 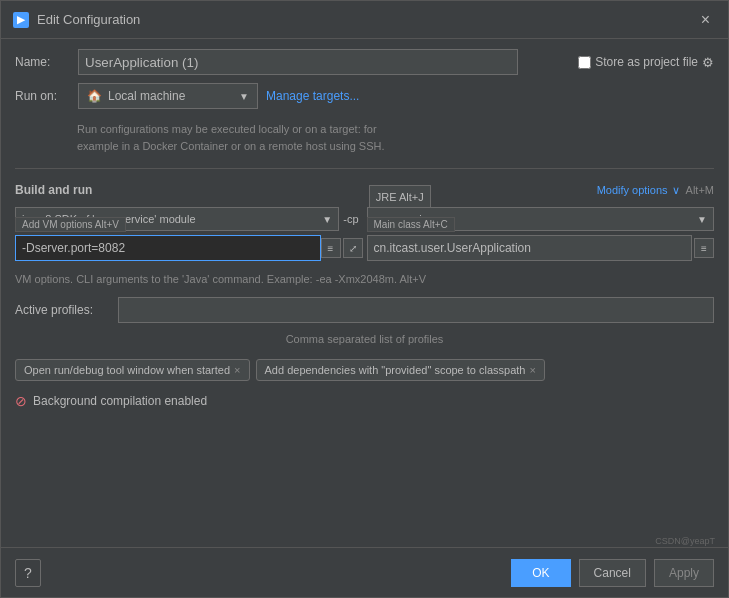 I want to click on main-class-icon-btn: ≡, so click(x=704, y=248).